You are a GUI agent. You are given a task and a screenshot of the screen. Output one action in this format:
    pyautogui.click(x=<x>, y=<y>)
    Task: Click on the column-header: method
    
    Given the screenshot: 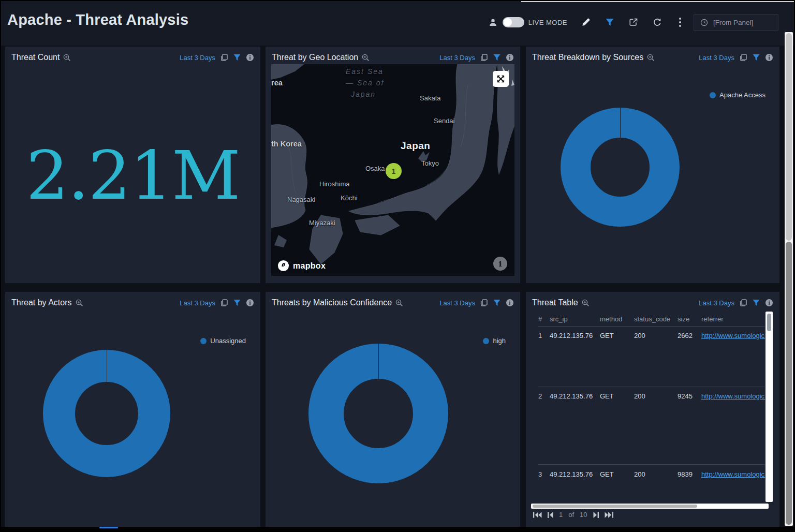 What is the action you would take?
    pyautogui.click(x=617, y=319)
    